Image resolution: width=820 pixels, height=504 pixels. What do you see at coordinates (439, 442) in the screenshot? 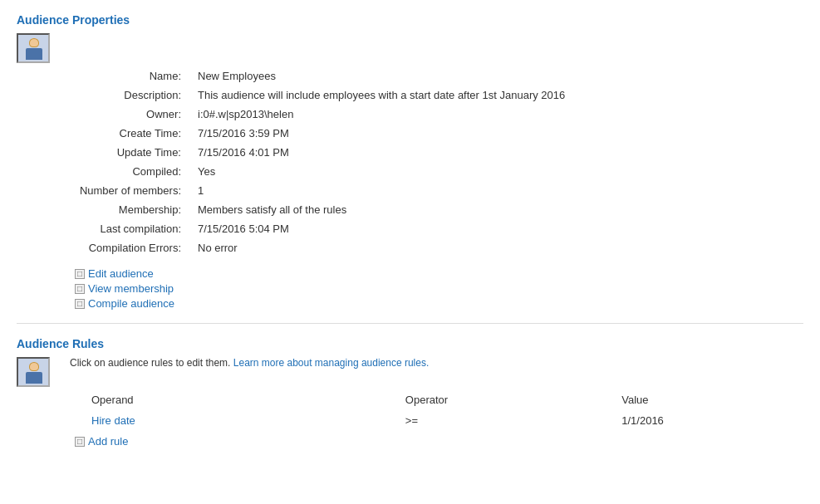
I see `add-rule-list: □ Add rule` at bounding box center [439, 442].